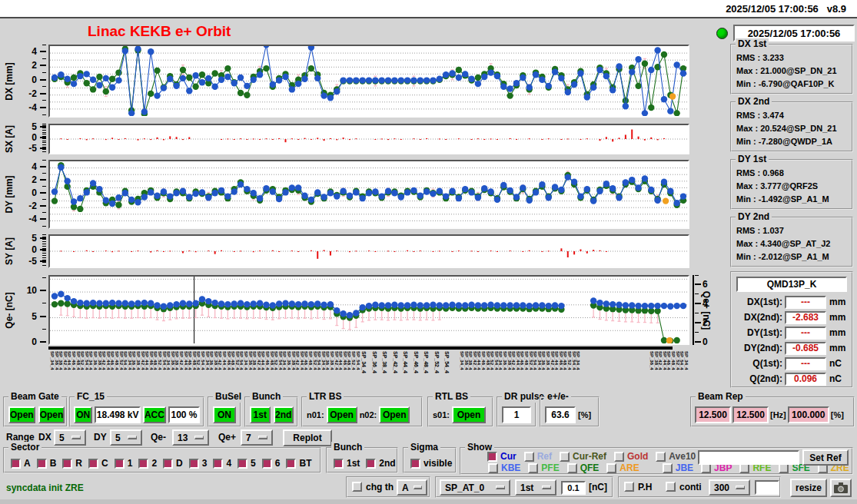 This screenshot has width=857, height=504. Describe the element at coordinates (629, 487) in the screenshot. I see `ph-checkbox` at that location.